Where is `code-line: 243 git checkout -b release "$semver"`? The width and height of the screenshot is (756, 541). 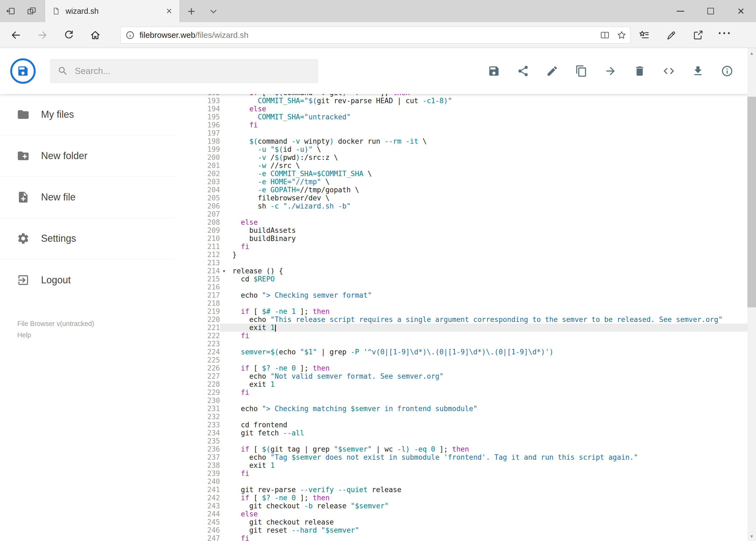
code-line: 243 git checkout -b release "$semver" is located at coordinates (465, 506).